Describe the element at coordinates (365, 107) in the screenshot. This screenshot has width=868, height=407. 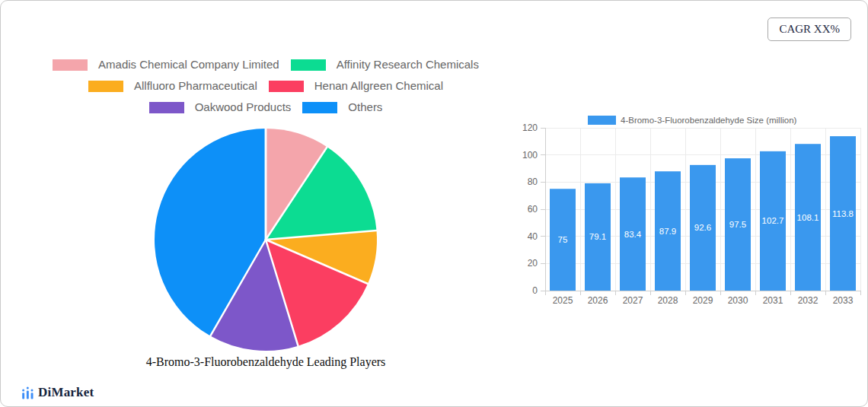
I see `legend-label: Others` at that location.